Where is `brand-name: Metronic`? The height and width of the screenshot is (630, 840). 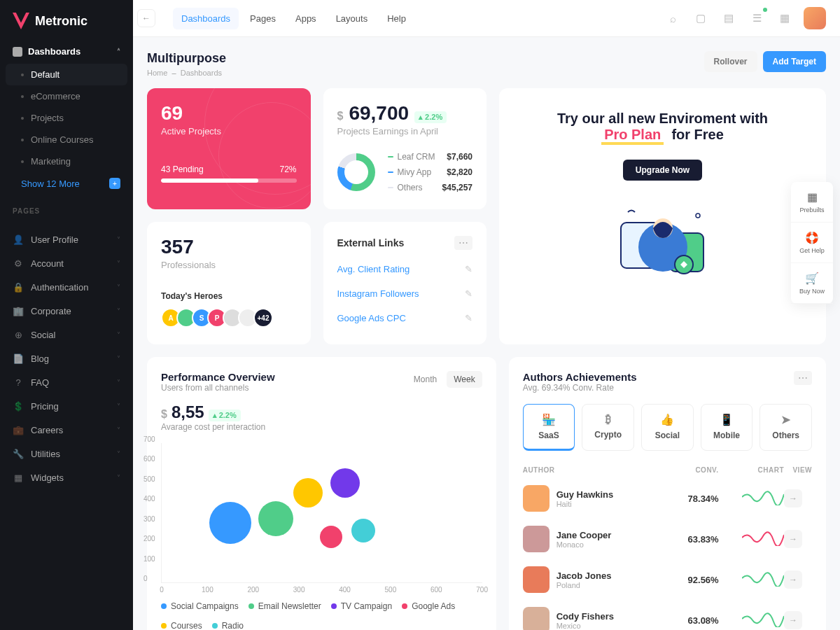
brand-name: Metronic is located at coordinates (62, 21).